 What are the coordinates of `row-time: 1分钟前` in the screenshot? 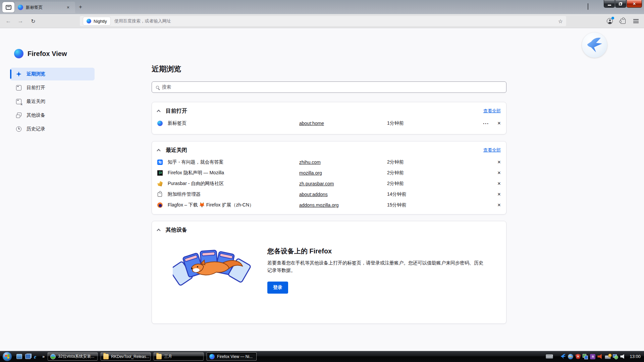 It's located at (435, 123).